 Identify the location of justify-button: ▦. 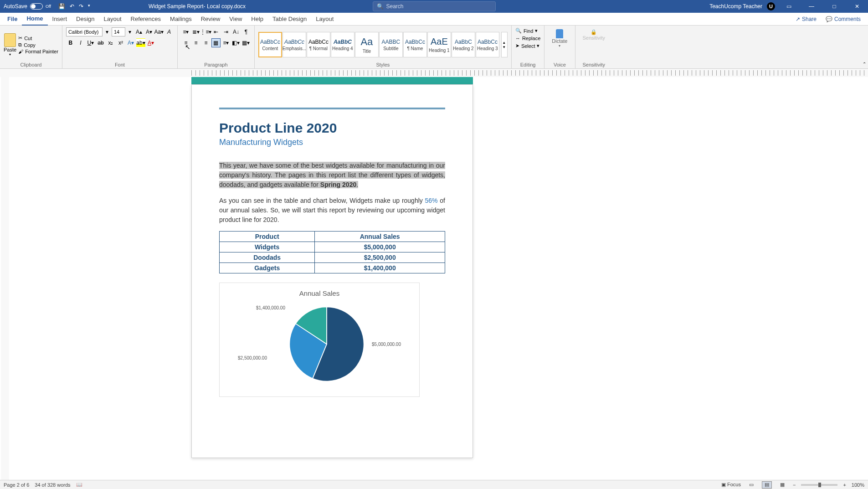
(216, 43).